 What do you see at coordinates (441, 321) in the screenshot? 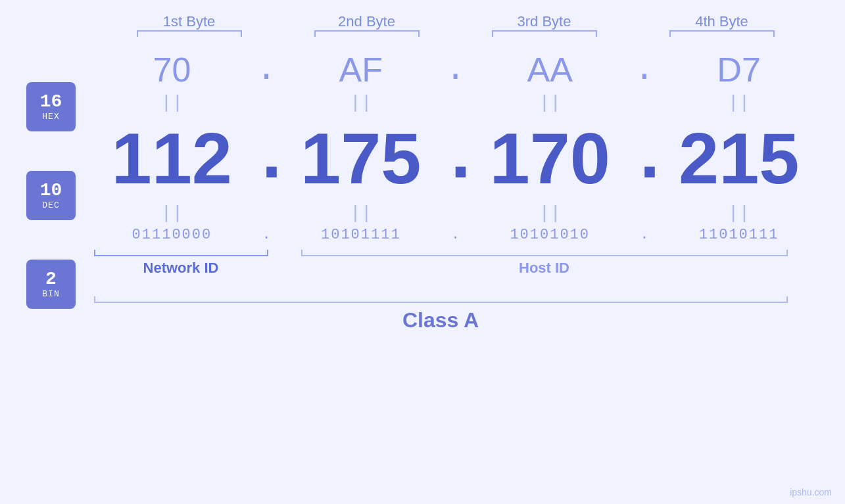
I see `class-label: Class A` at bounding box center [441, 321].